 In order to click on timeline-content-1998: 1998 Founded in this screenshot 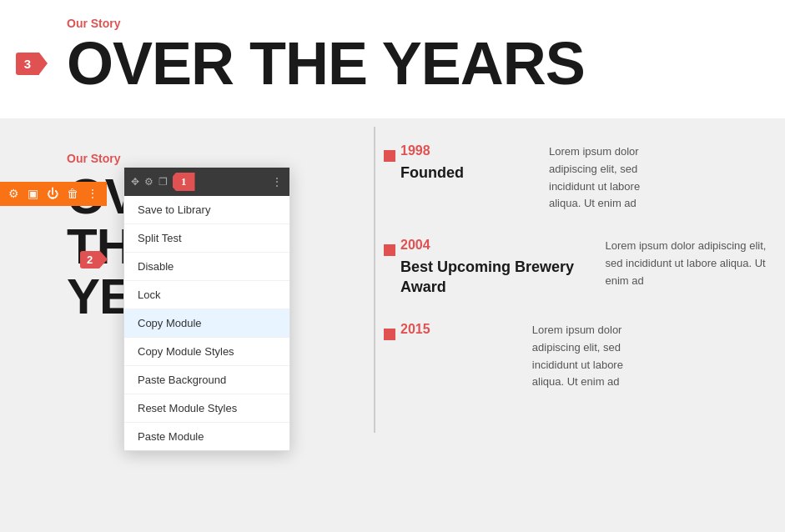, I will do `click(462, 163)`.